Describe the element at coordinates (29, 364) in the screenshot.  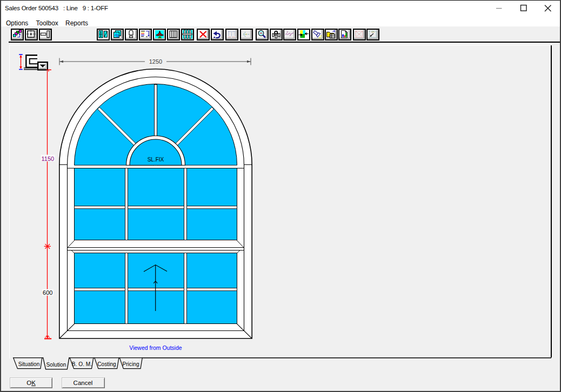
I see `svg-text: Situation` at that location.